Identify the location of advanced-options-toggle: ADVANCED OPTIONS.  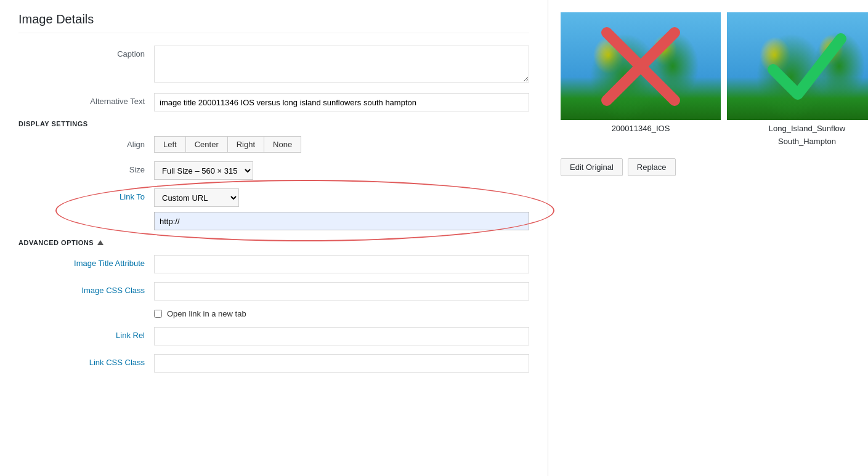
(274, 243).